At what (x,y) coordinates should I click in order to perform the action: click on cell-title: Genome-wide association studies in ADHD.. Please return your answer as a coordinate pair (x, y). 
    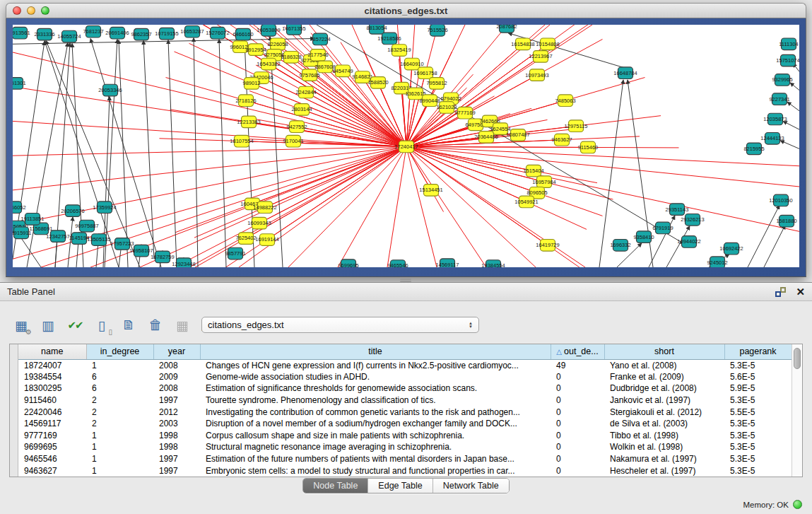
    Looking at the image, I should click on (375, 378).